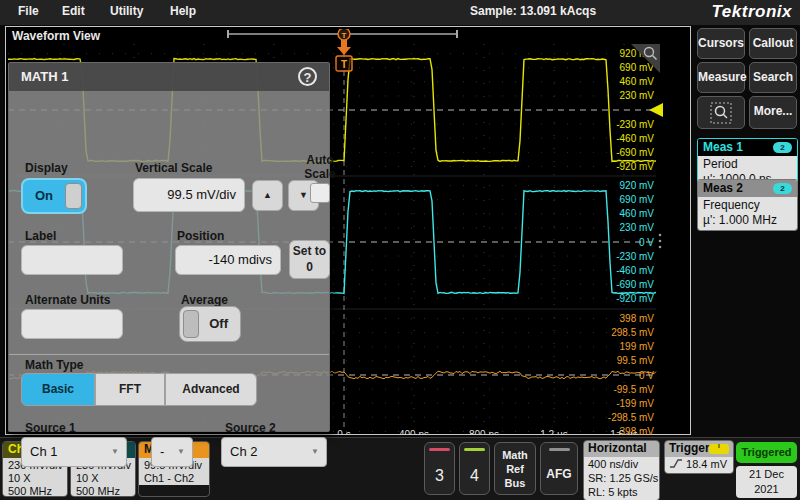 This screenshot has height=500, width=800. Describe the element at coordinates (484, 432) in the screenshot. I see `svg-text: 800 ns` at that location.